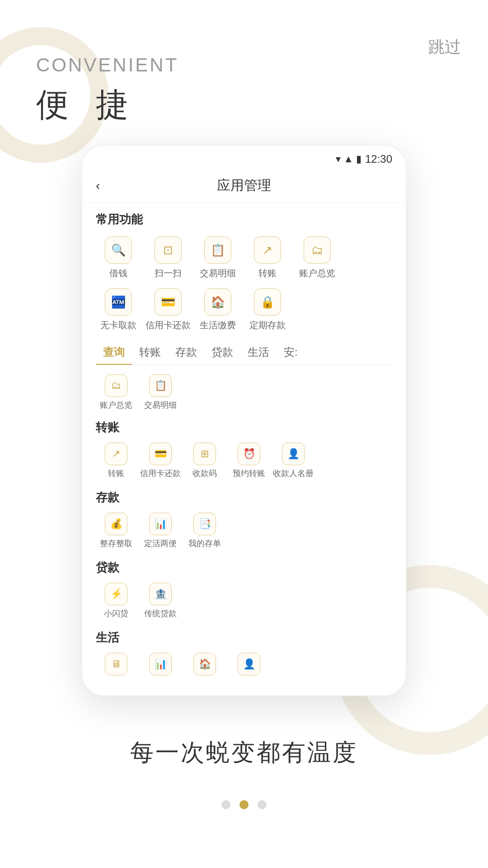 This screenshot has height=868, width=488. Describe the element at coordinates (244, 220) in the screenshot. I see `common-functions-title: 常用功能` at that location.